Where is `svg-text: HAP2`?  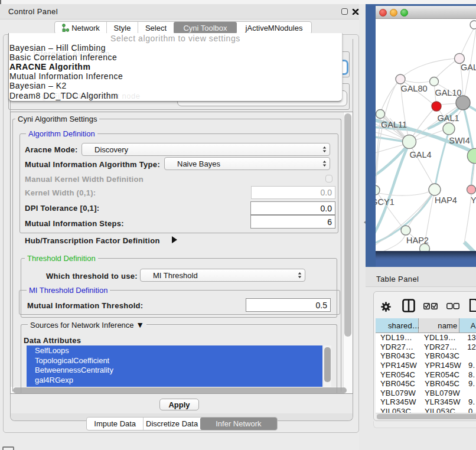 svg-text: HAP2 is located at coordinates (418, 240).